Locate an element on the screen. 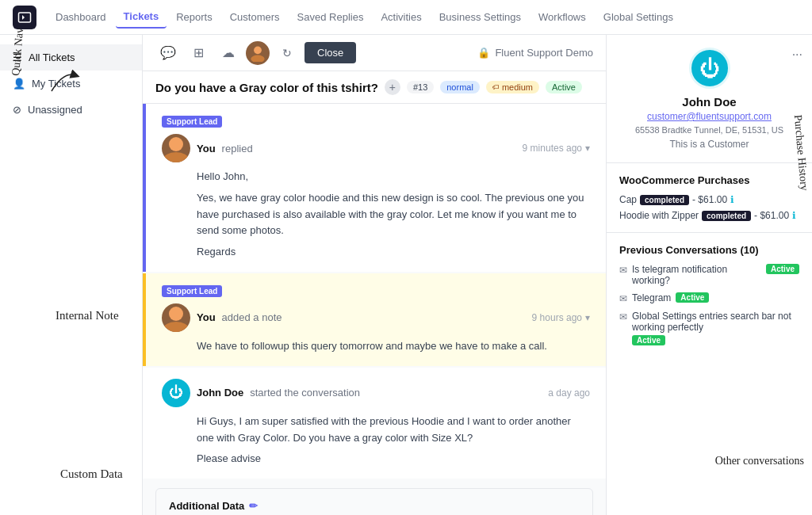  all-tickets-icon: ☰ is located at coordinates (17, 57).